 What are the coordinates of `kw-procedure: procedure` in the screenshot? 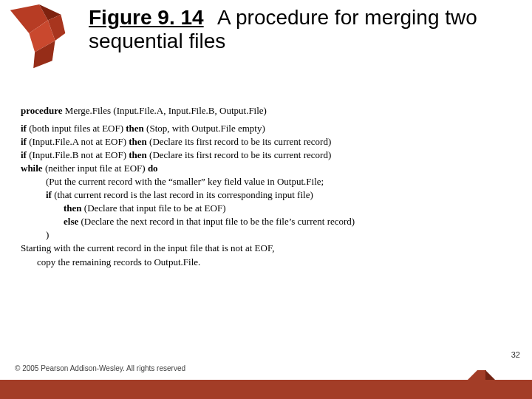 It's located at (41, 111).